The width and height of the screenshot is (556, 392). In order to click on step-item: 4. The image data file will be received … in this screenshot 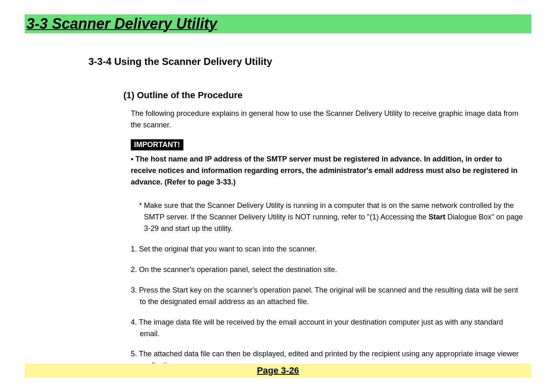, I will do `click(323, 328)`.